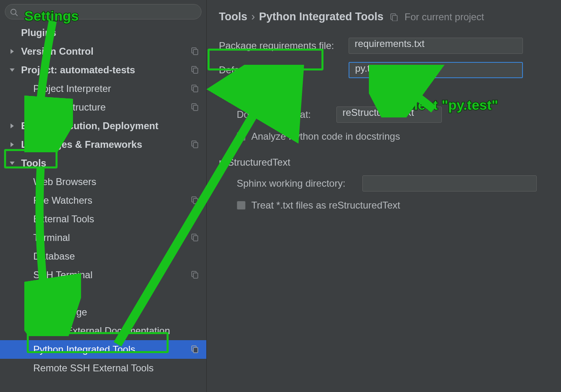 The image size is (561, 392). Describe the element at coordinates (326, 136) in the screenshot. I see `analyze-docstrings-label: Analyze Python code in docstrings` at that location.